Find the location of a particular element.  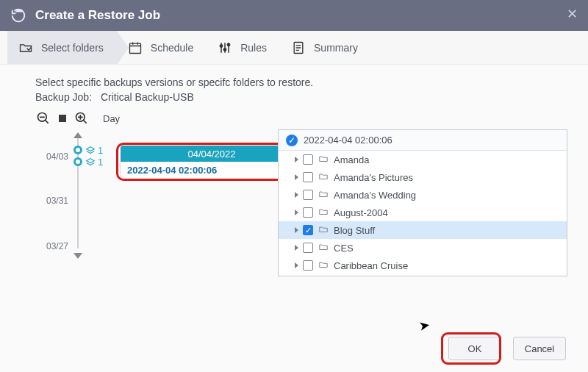

timeline-scroll-up is located at coordinates (78, 135).